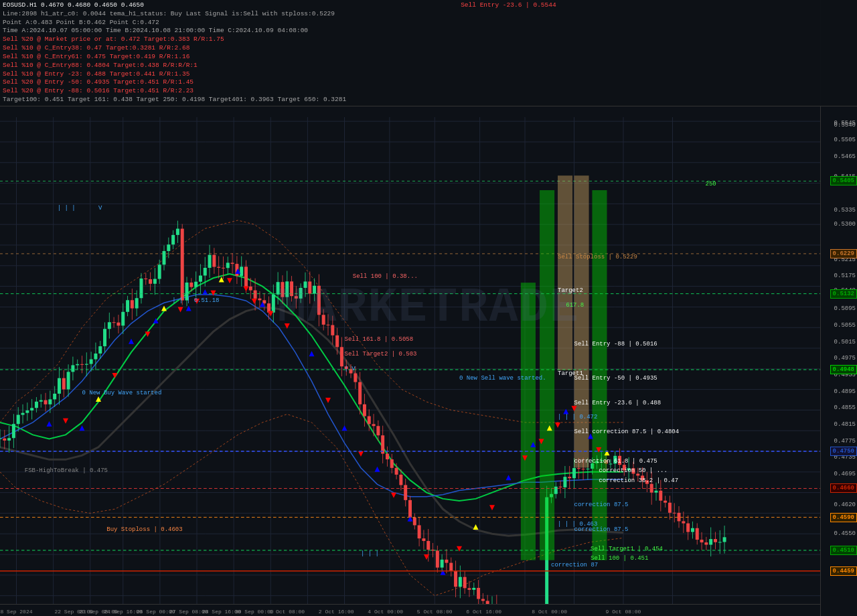 The height and width of the screenshot is (616, 857). I want to click on price-label-box: 0.5405, so click(844, 181).